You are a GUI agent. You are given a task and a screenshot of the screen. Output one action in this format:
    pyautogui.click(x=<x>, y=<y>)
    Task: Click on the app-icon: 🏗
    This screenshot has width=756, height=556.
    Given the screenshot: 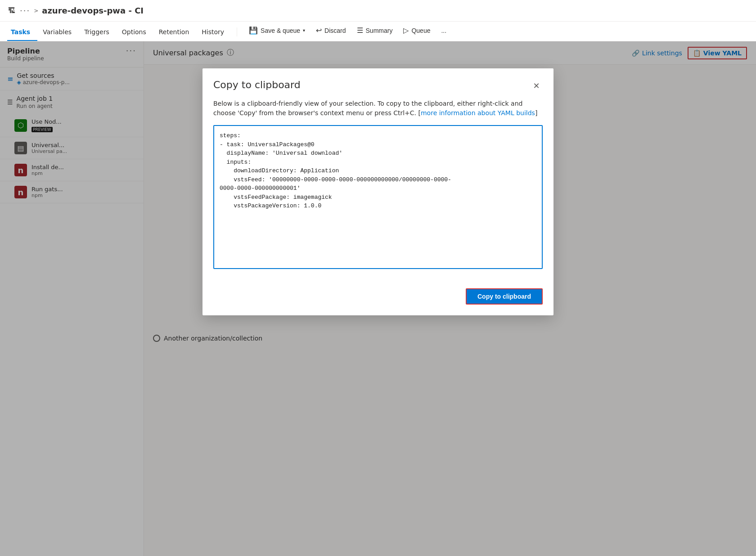 What is the action you would take?
    pyautogui.click(x=12, y=11)
    